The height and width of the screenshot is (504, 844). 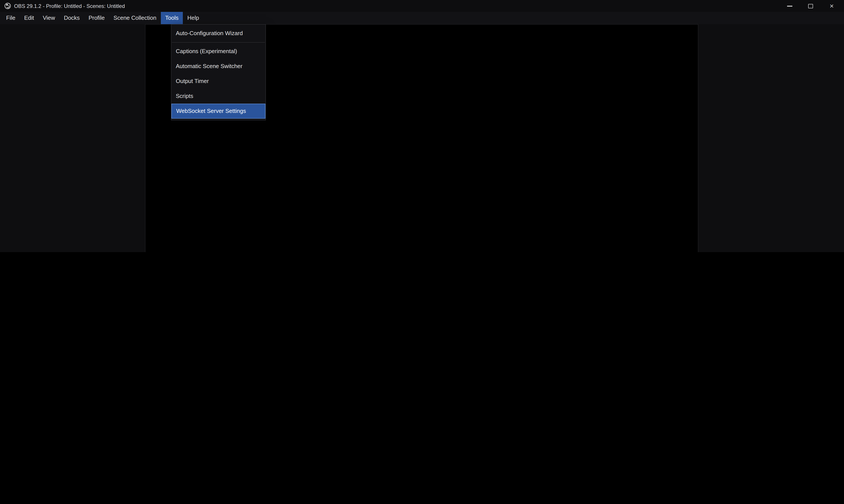 What do you see at coordinates (218, 42) in the screenshot?
I see `menu-separator` at bounding box center [218, 42].